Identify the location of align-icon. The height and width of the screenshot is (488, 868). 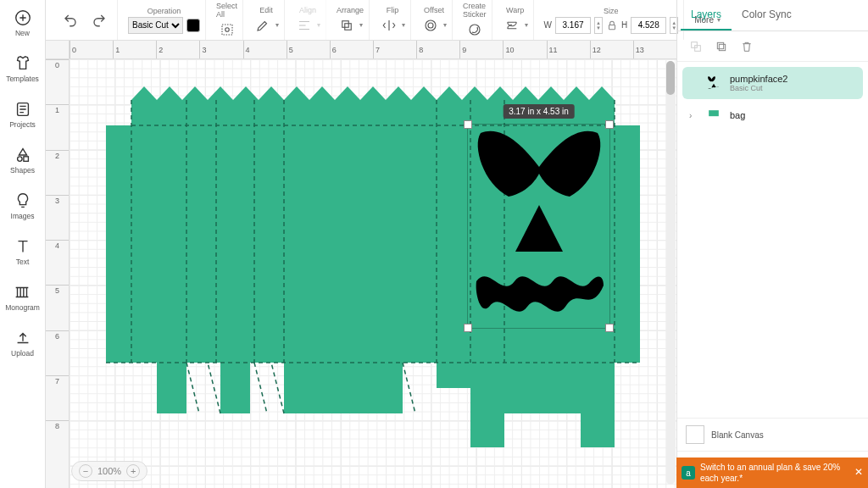
(304, 25).